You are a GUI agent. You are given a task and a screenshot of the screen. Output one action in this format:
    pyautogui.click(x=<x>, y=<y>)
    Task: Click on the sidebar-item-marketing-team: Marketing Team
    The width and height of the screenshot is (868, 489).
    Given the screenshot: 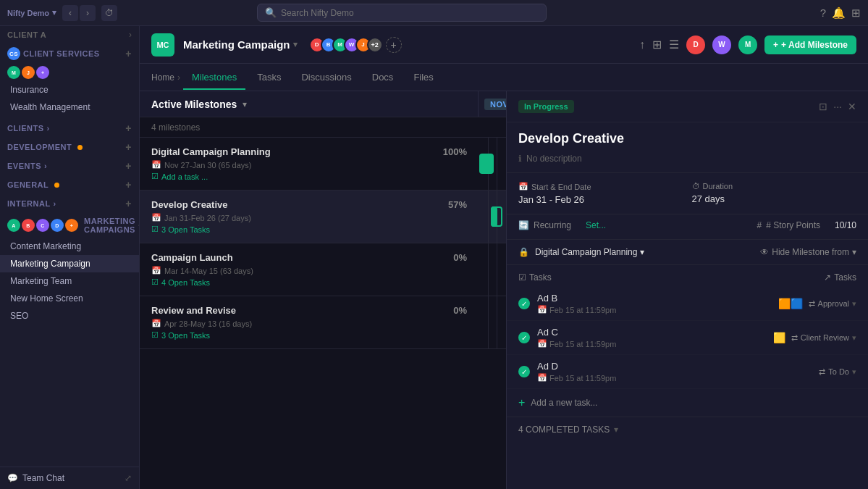 What is the action you would take?
    pyautogui.click(x=69, y=281)
    